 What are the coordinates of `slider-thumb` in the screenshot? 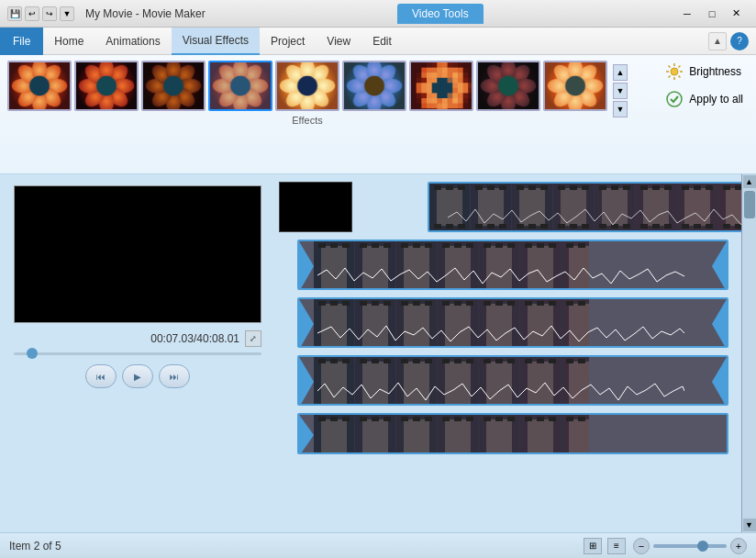 It's located at (32, 353).